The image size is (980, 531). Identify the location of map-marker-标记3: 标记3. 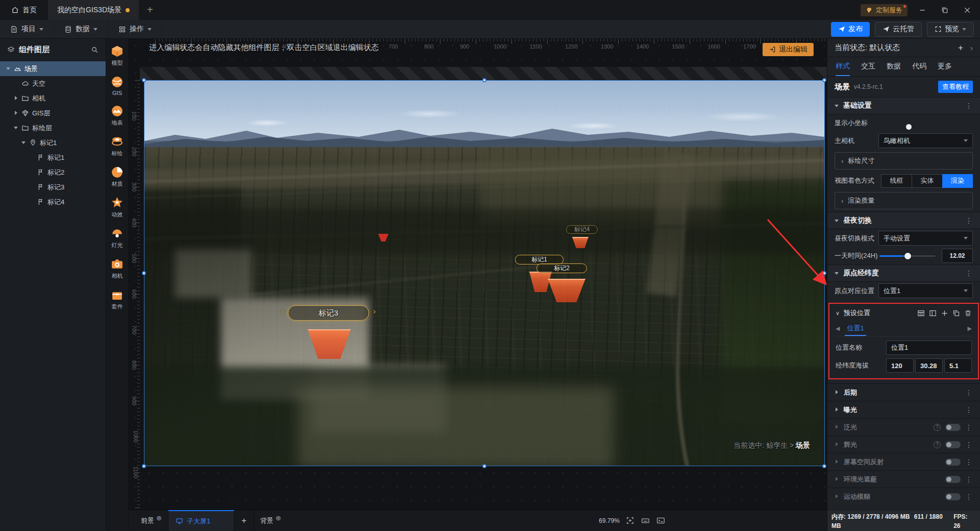
(329, 313).